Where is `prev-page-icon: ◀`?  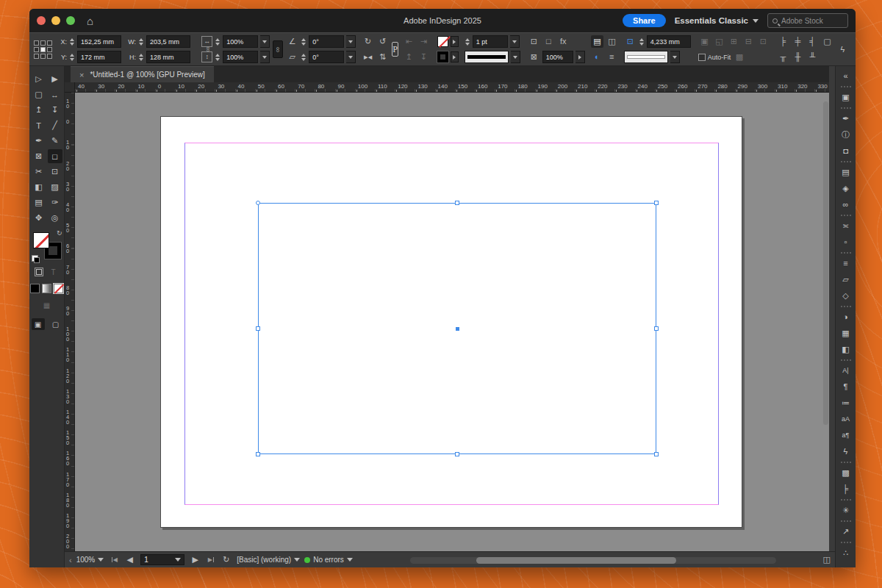
prev-page-icon: ◀ is located at coordinates (129, 560).